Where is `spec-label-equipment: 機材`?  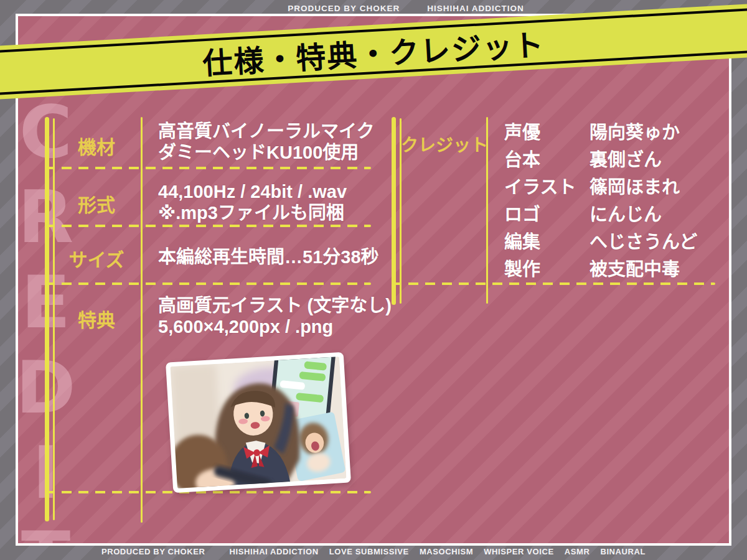
spec-label-equipment: 機材 is located at coordinates (96, 146).